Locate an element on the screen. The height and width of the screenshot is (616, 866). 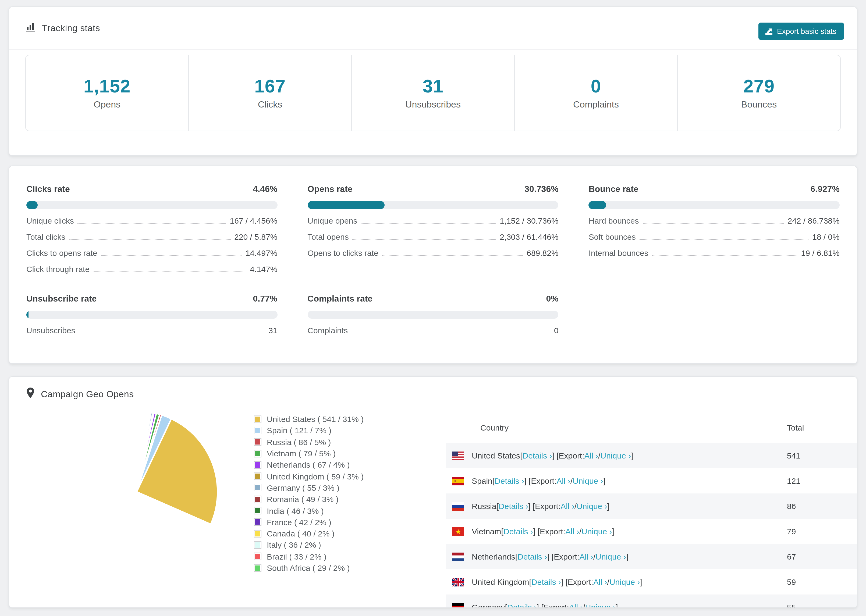
legend-item-vietnam: Vietnam ( 79 / 5% ) is located at coordinates (309, 454).